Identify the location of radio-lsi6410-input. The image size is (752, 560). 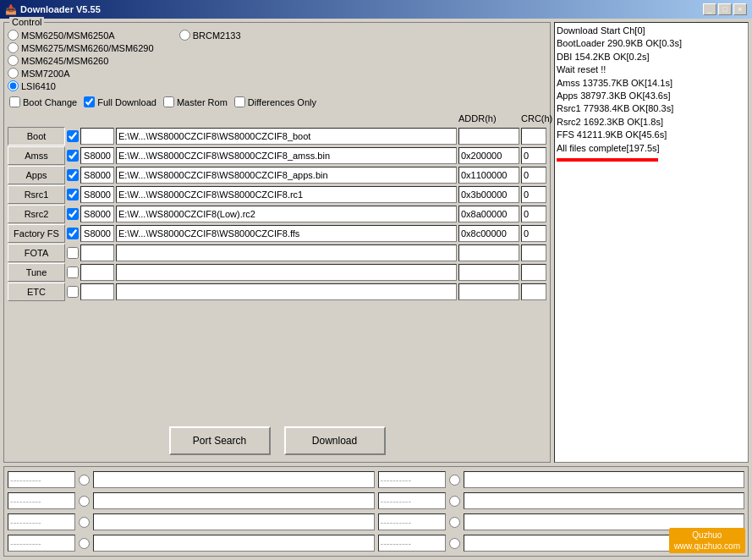
(14, 86).